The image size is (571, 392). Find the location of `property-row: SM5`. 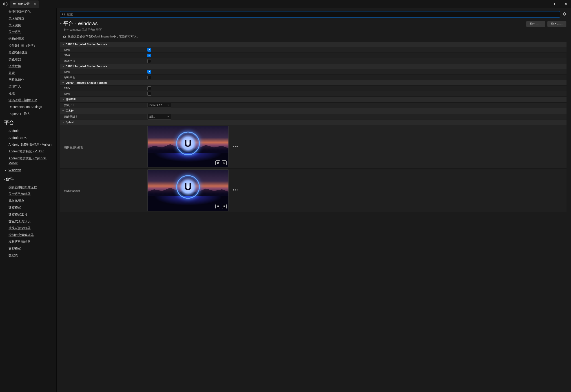

property-row: SM5 is located at coordinates (313, 88).